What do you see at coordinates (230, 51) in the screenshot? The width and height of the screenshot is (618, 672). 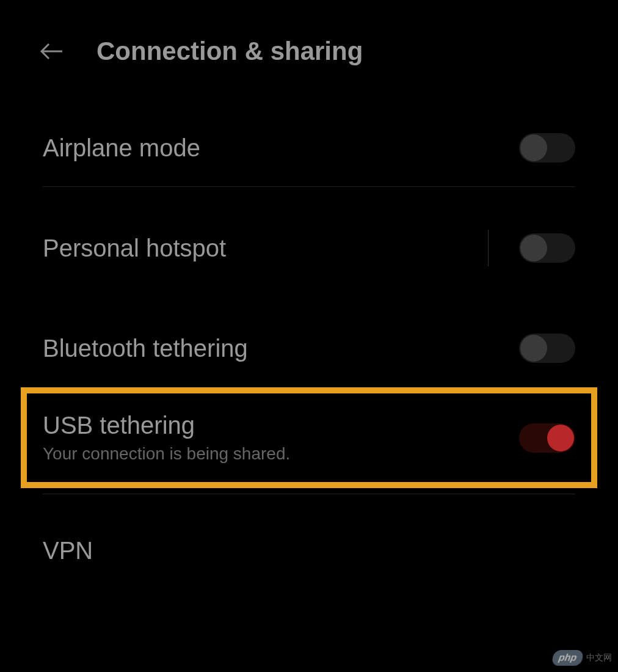 I see `page-title: Connection & sharing` at bounding box center [230, 51].